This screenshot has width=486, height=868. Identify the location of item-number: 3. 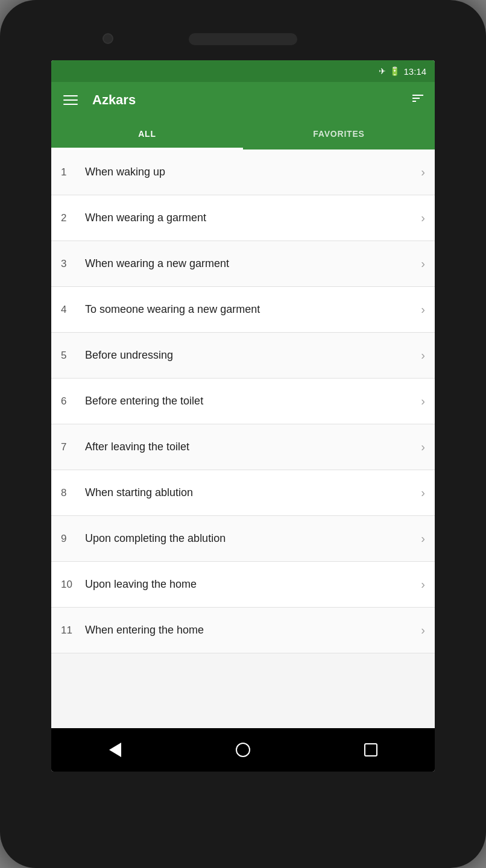
(71, 264).